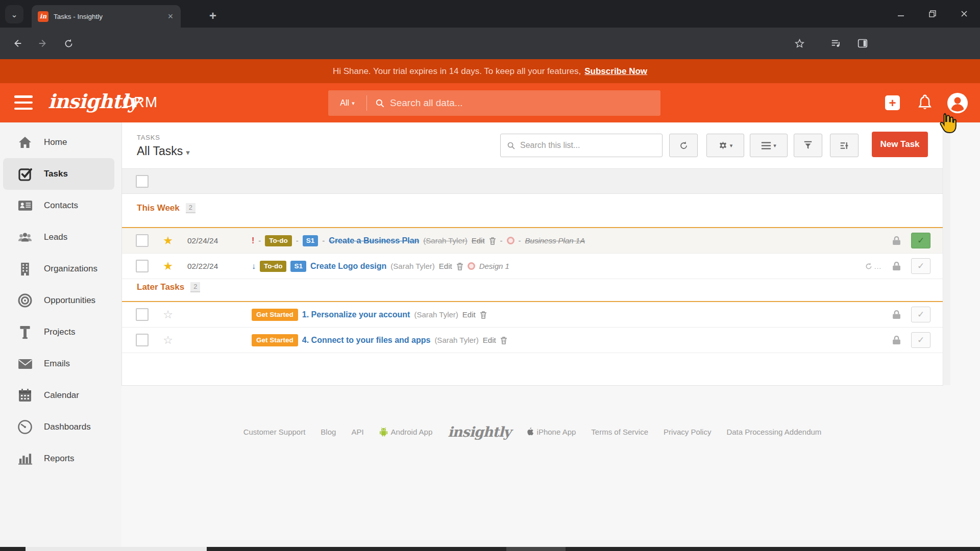  Describe the element at coordinates (170, 16) in the screenshot. I see `tab-close-icon: ×` at that location.